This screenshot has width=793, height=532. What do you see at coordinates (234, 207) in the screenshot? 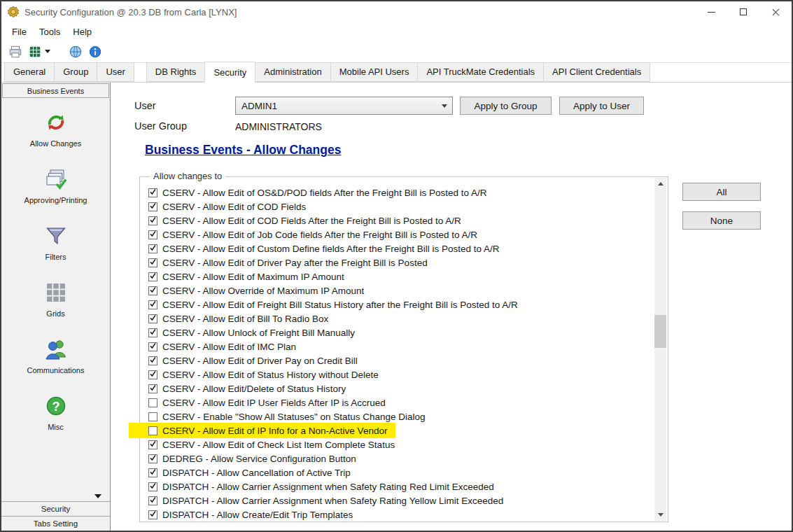
I see `list-item-label: CSERV - Allow Edit of COD Fields` at bounding box center [234, 207].